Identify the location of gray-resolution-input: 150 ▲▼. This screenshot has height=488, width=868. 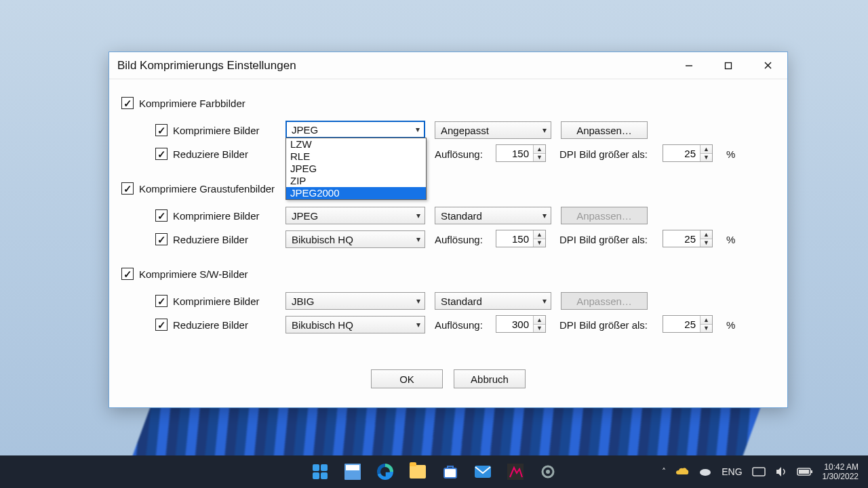
(521, 239).